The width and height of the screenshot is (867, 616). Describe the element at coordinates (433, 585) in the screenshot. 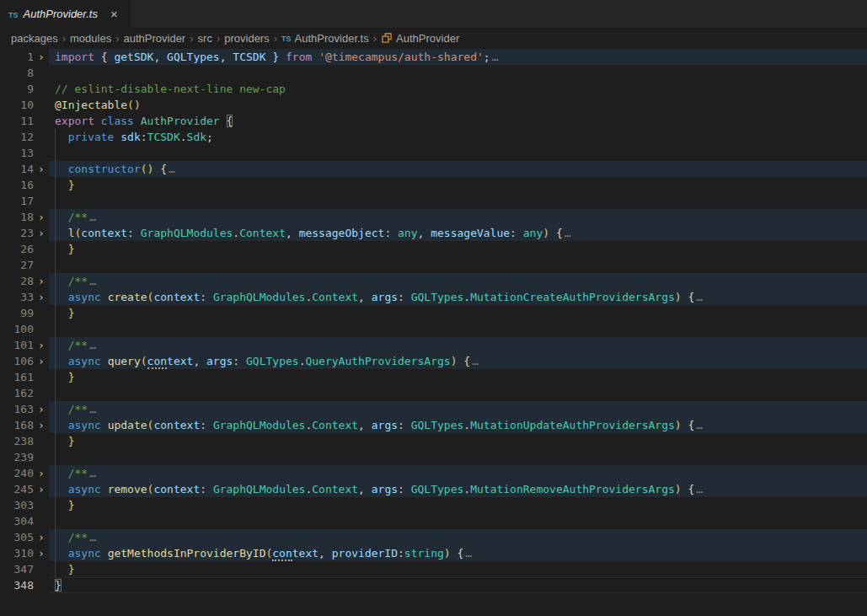

I see `code-line-348: 348}` at that location.